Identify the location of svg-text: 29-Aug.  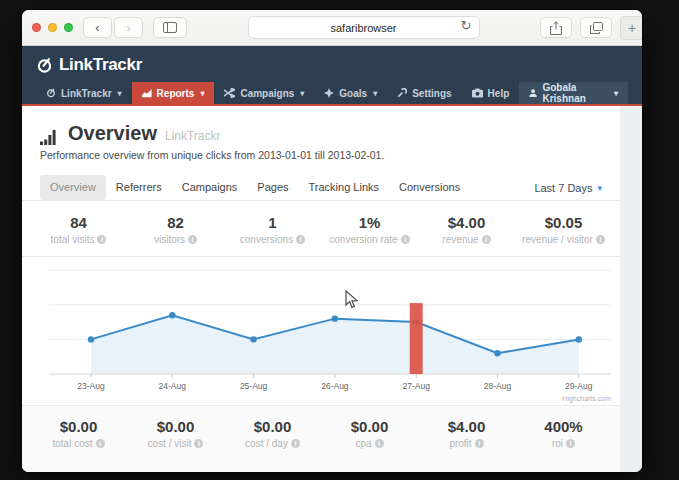
(579, 386).